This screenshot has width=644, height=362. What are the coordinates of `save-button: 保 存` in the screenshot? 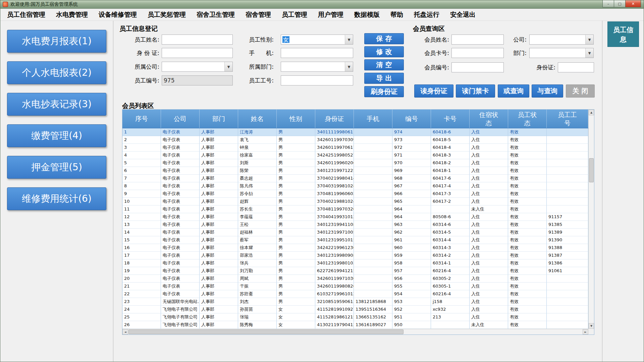 It's located at (384, 39).